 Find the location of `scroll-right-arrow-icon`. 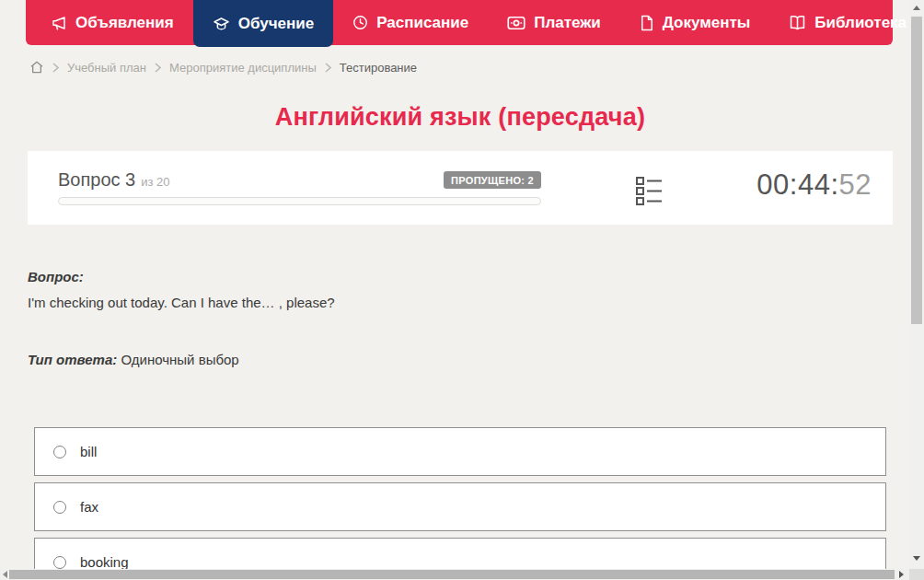

scroll-right-arrow-icon is located at coordinates (902, 574).